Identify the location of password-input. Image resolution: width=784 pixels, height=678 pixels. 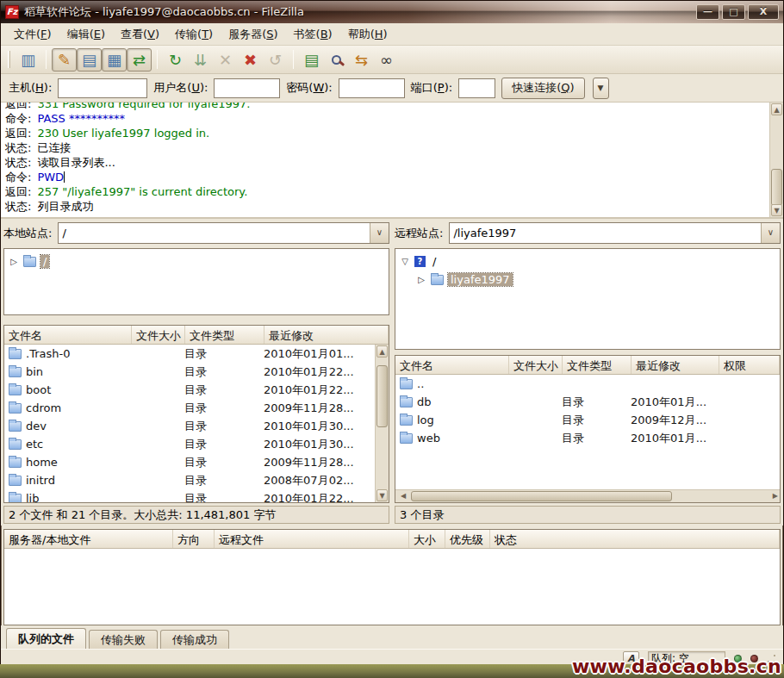
(372, 88).